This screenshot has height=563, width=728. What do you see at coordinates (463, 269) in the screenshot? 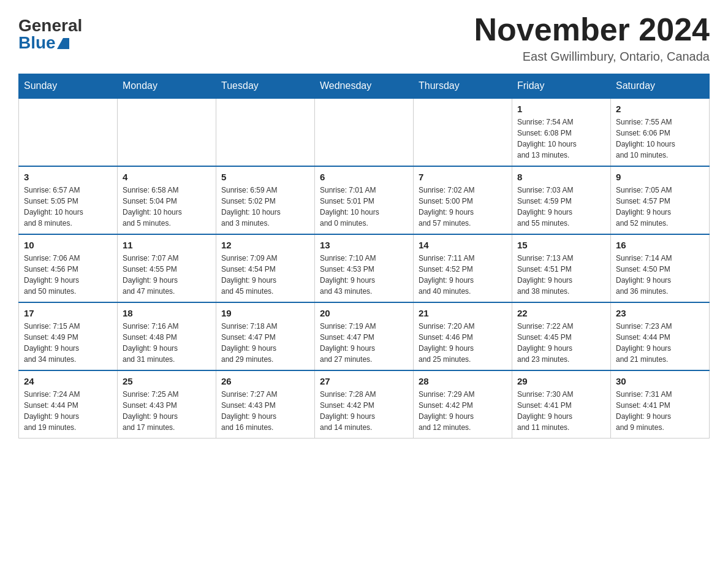
I see `calendar-cell: 14Sunrise: 7:11 AM Sunset: 4:52 PM Dayli…` at bounding box center [463, 269].